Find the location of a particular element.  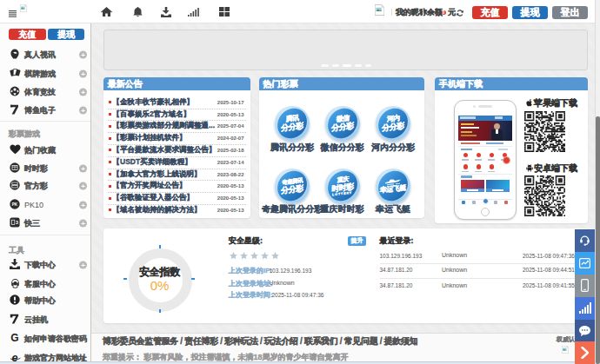

svg-text: G is located at coordinates (14, 338).